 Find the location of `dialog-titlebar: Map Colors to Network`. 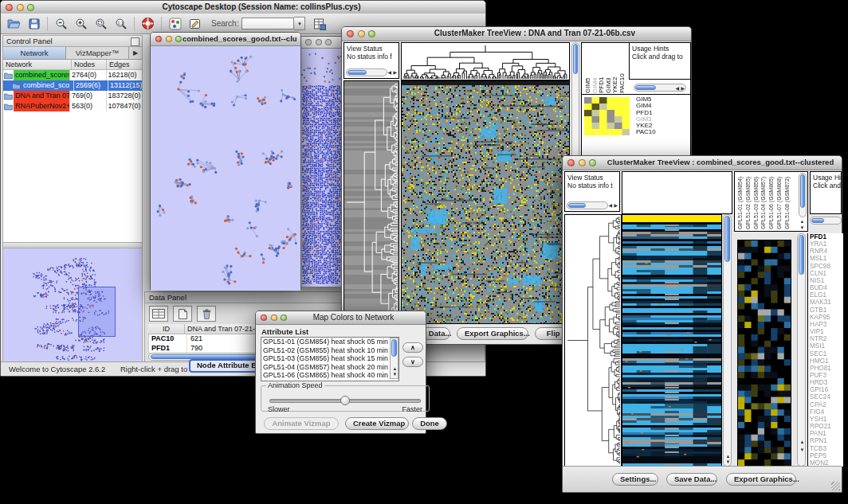

dialog-titlebar: Map Colors to Network is located at coordinates (341, 318).